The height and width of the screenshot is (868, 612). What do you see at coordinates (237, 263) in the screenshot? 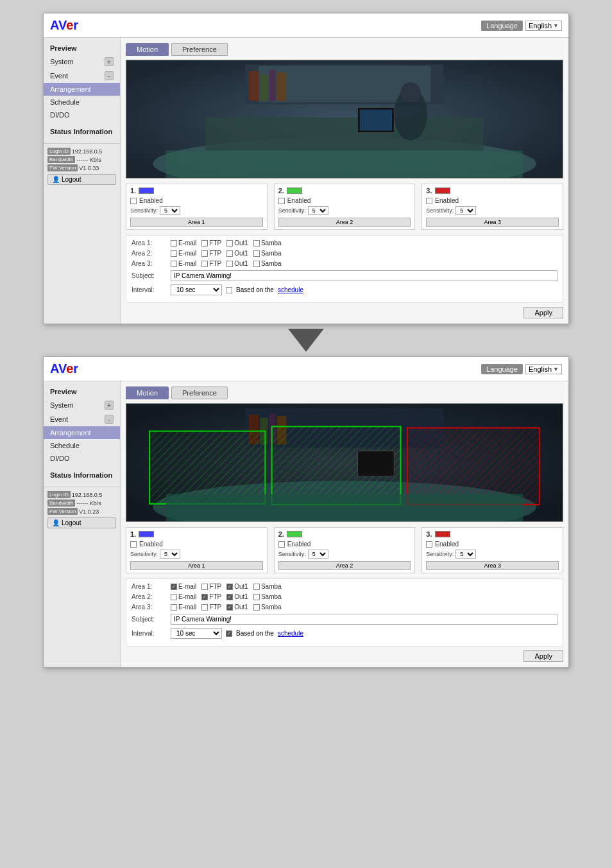
I see `area-3-out1-item: Out1` at bounding box center [237, 263].